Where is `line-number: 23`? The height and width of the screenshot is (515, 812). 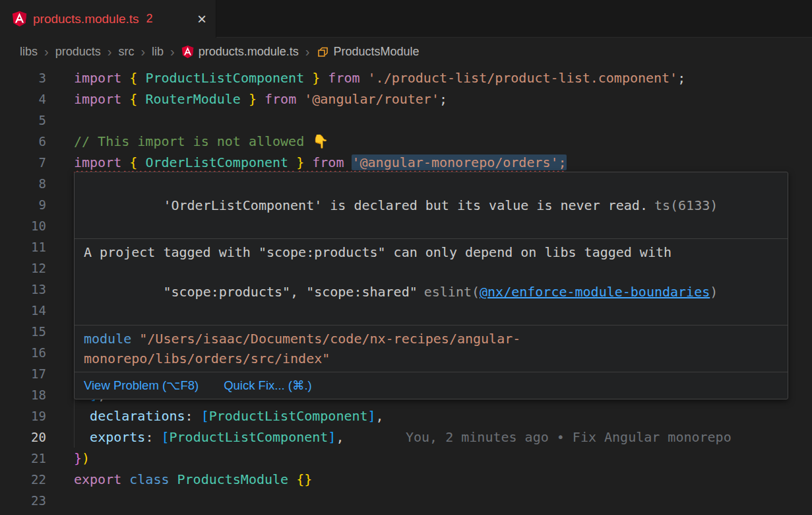 line-number: 23 is located at coordinates (23, 500).